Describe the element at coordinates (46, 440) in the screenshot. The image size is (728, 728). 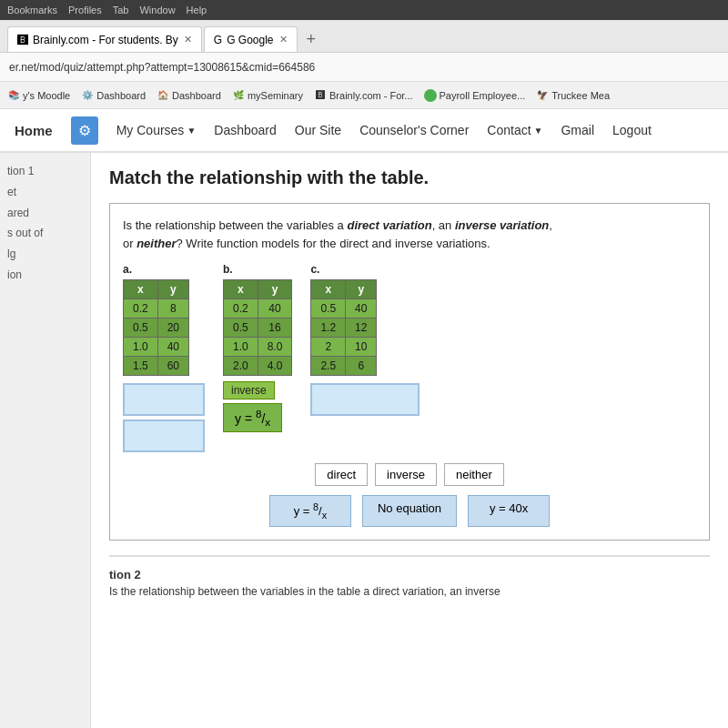
I see `sidebar: tion 1 et ared s out of lg ion` at that location.